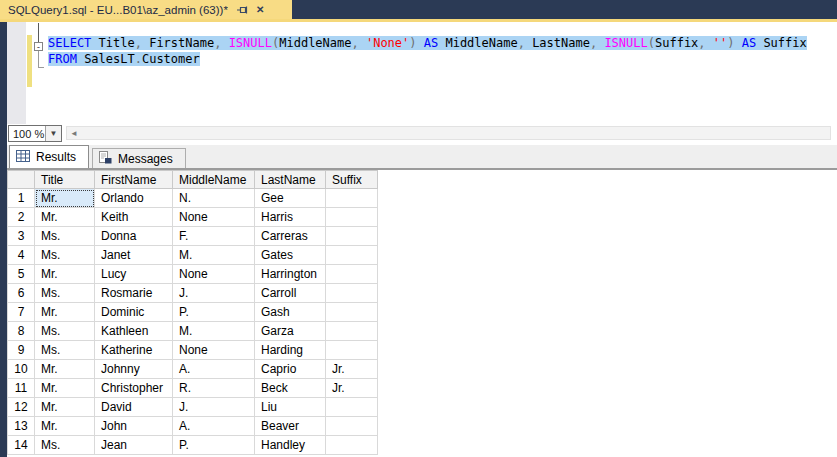  Describe the element at coordinates (290, 370) in the screenshot. I see `grid-cell: Caprio` at that location.